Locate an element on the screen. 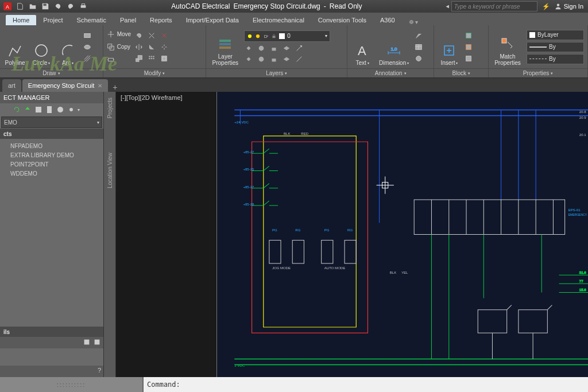 The image size is (588, 392). svg-text: +85-27 is located at coordinates (249, 187).